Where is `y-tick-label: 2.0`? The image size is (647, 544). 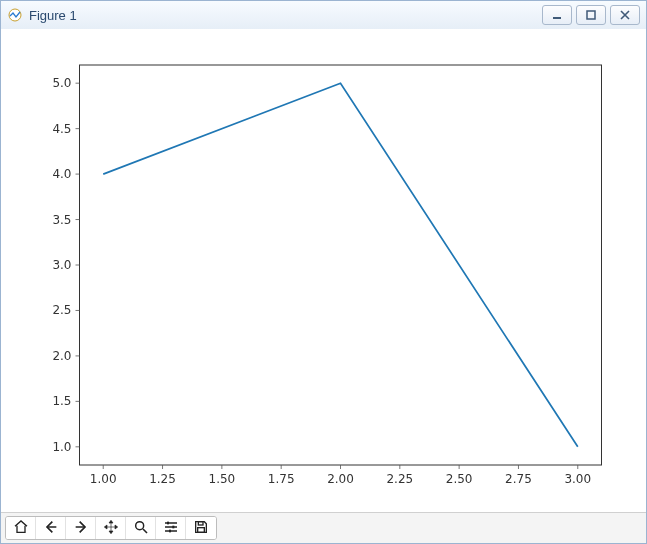
y-tick-label: 2.0 is located at coordinates (62, 356).